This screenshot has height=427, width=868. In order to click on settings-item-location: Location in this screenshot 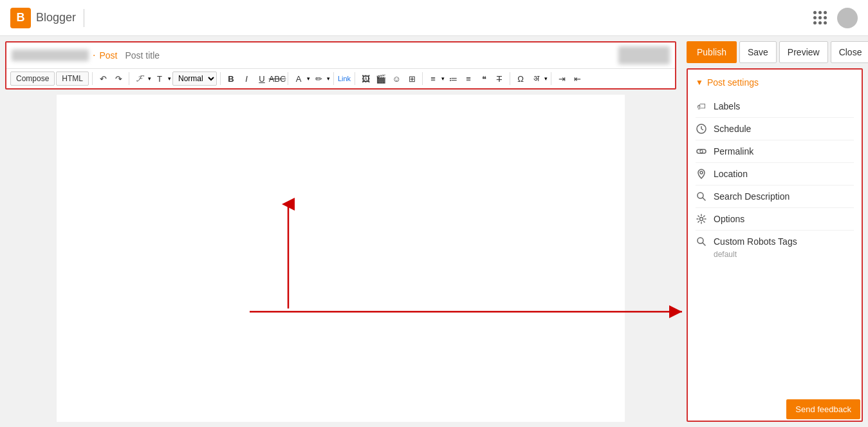, I will do `click(775, 174)`.